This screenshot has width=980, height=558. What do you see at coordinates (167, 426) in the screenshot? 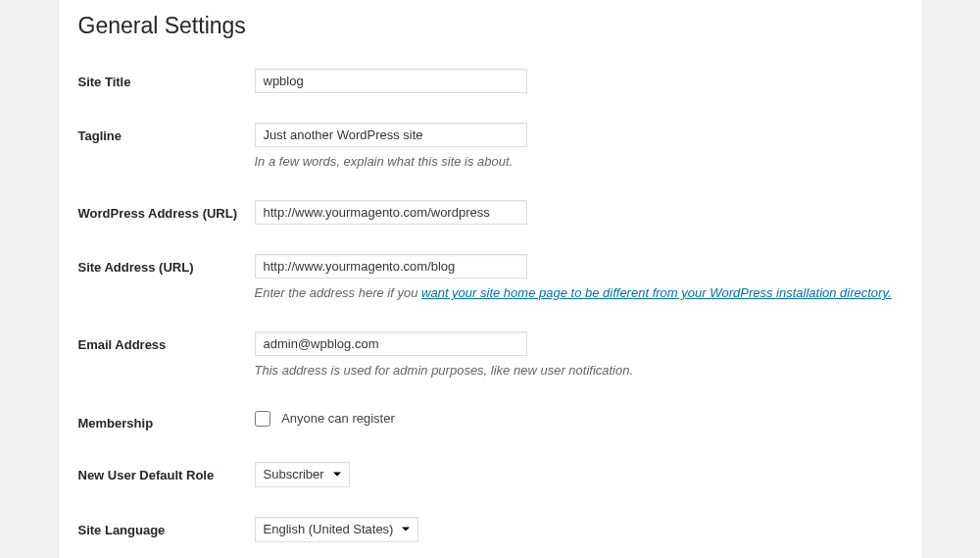
I see `membership-label: Membership` at bounding box center [167, 426].